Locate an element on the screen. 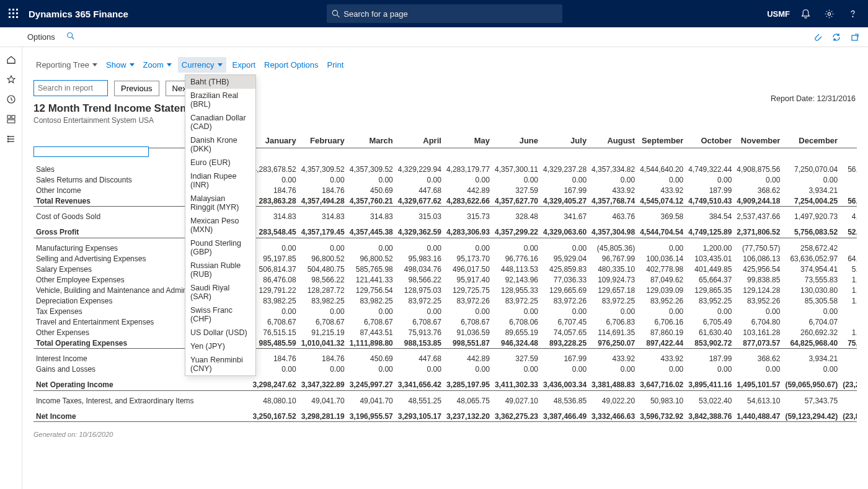 The image size is (868, 489). table-row: Vehicle, Building and Maintenance and Ad… is located at coordinates (445, 290).